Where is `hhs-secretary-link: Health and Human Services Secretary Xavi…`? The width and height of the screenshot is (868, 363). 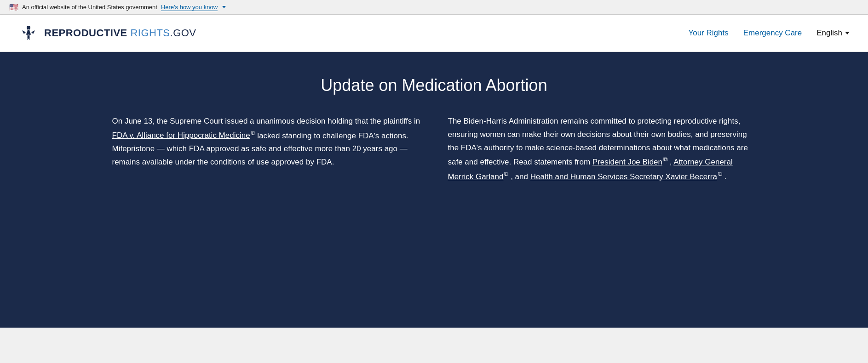
hhs-secretary-link: Health and Human Services Secretary Xavi… is located at coordinates (627, 176).